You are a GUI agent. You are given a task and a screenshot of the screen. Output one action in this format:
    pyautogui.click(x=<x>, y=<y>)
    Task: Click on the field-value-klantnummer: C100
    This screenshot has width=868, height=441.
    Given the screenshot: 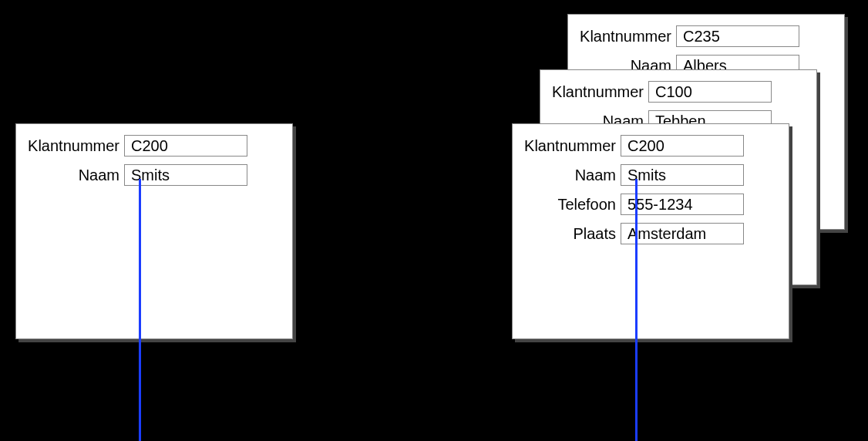 What is the action you would take?
    pyautogui.click(x=710, y=92)
    